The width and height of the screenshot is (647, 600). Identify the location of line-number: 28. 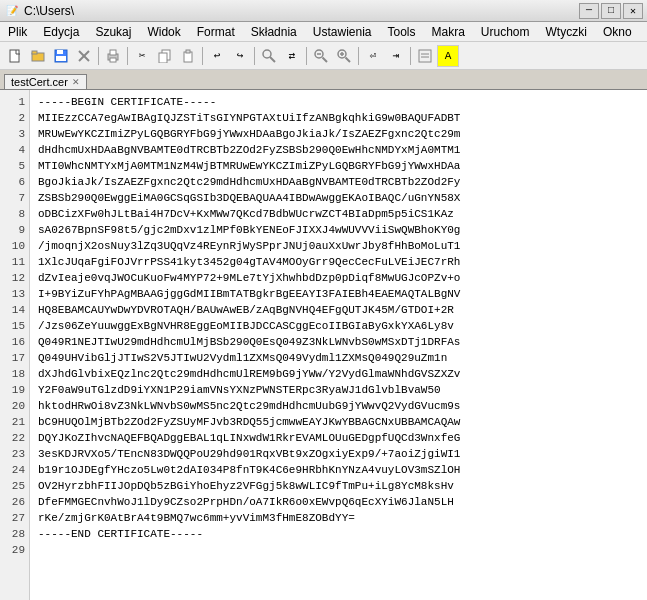
(14, 534).